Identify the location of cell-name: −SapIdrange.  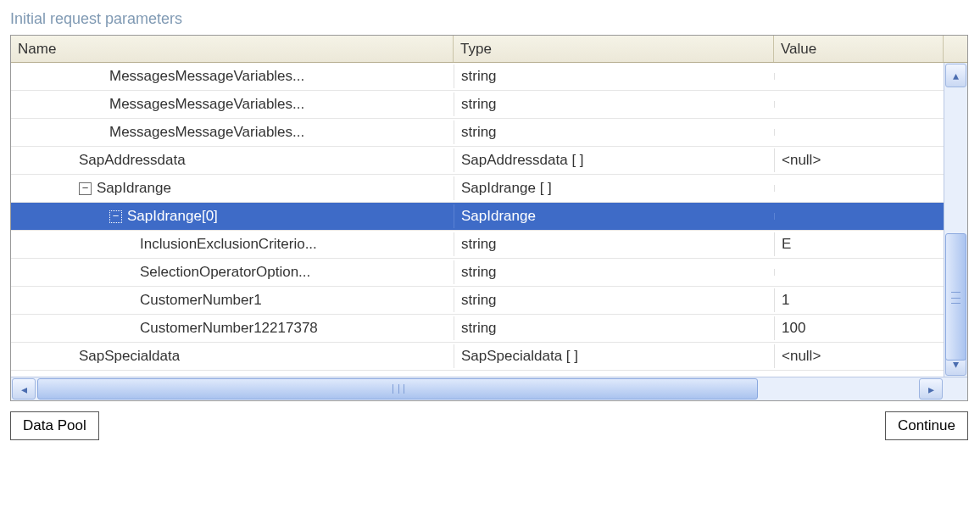
(232, 188).